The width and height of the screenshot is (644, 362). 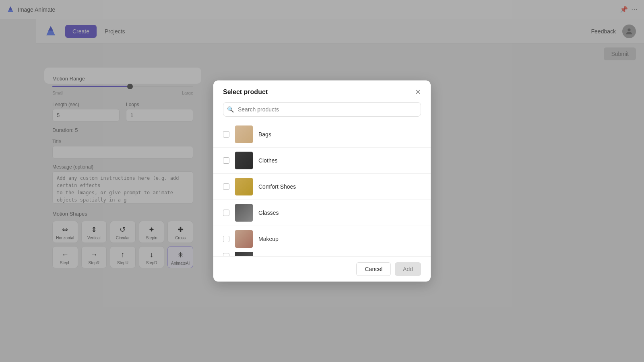 I want to click on bags-name: Bags, so click(x=265, y=134).